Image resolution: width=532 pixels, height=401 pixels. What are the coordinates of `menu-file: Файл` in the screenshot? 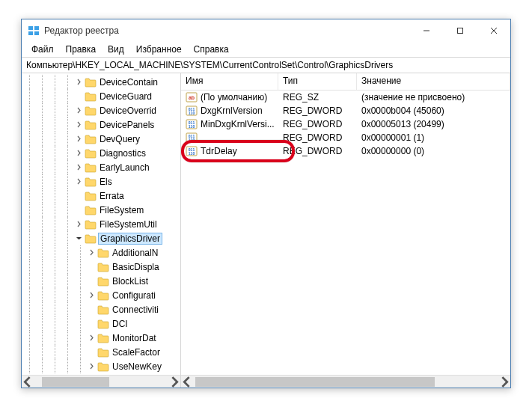 It's located at (43, 49).